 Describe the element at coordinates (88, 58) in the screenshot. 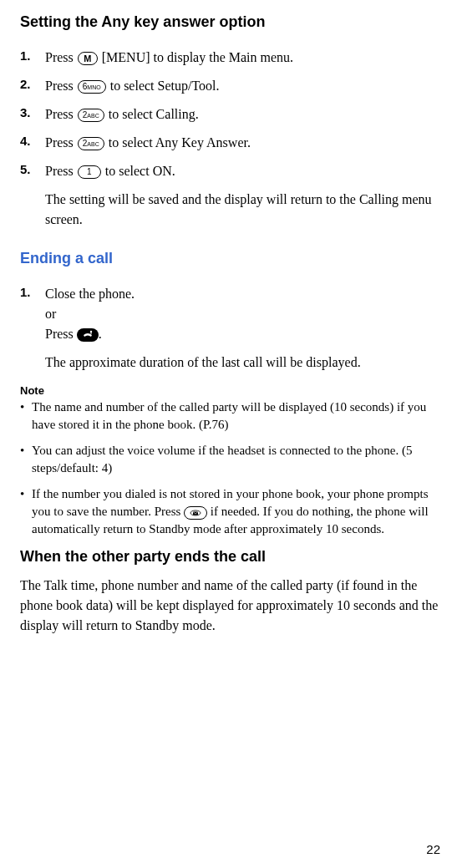

I see `phone-key-icon: M` at that location.